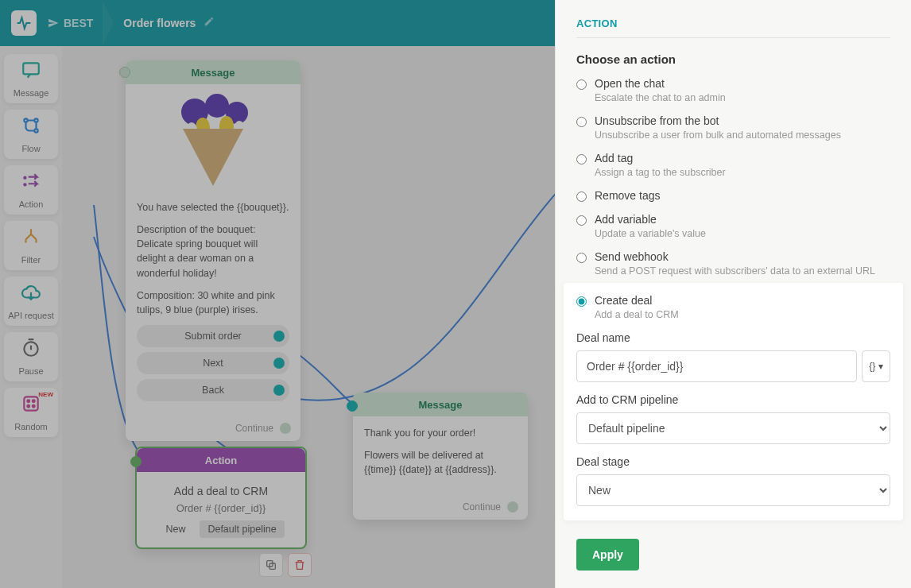 This screenshot has height=588, width=911. What do you see at coordinates (733, 195) in the screenshot?
I see `action-option-remove-tags: Remove tags` at bounding box center [733, 195].